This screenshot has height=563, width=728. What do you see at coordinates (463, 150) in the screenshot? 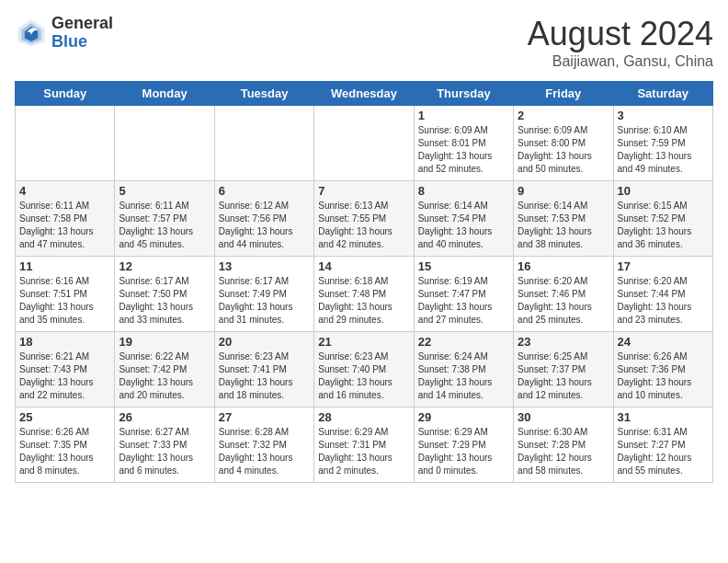
I see `day-info: Sunrise: 6:09 AM Sunset: 8:01 PM Dayligh…` at bounding box center [463, 150].